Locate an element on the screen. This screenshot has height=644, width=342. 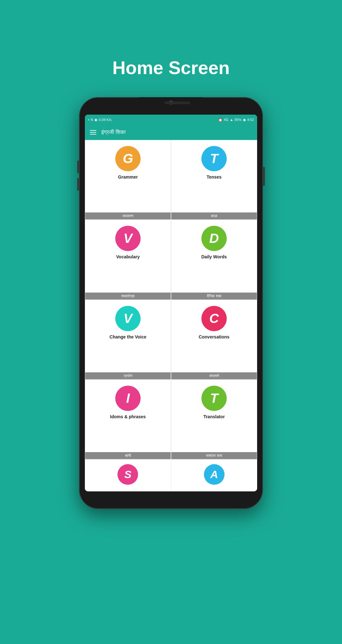
grid-item-grammer: G Grammer व्याकरण is located at coordinates (128, 180).